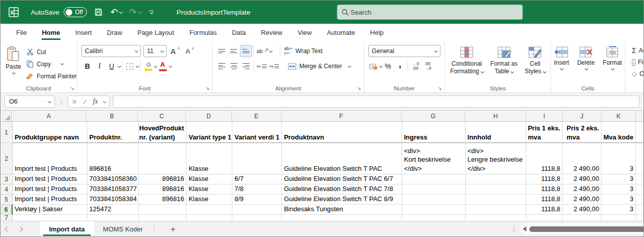  Describe the element at coordinates (222, 66) in the screenshot. I see `align-left-button` at that location.